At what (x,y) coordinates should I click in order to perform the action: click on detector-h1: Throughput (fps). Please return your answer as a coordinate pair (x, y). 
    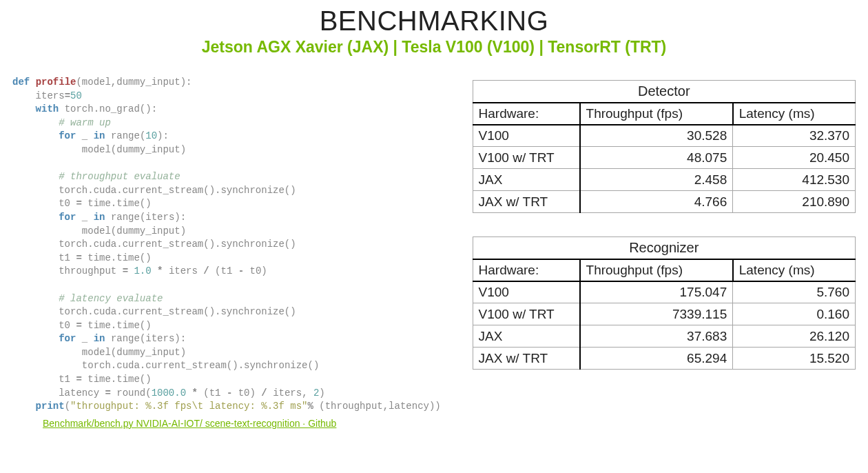
    Looking at the image, I should click on (657, 114).